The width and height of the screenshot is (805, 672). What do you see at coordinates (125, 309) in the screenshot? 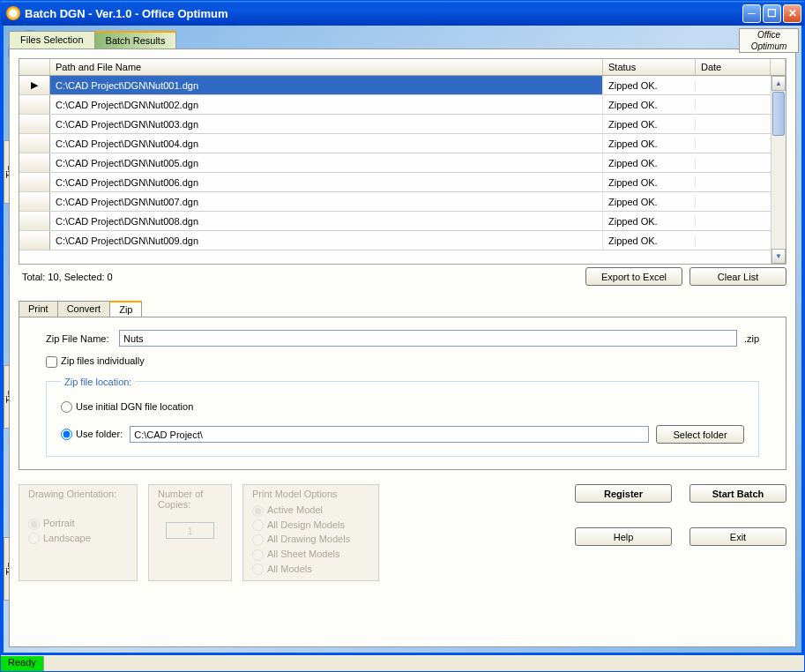
I see `subtab-zip: Zip` at bounding box center [125, 309].